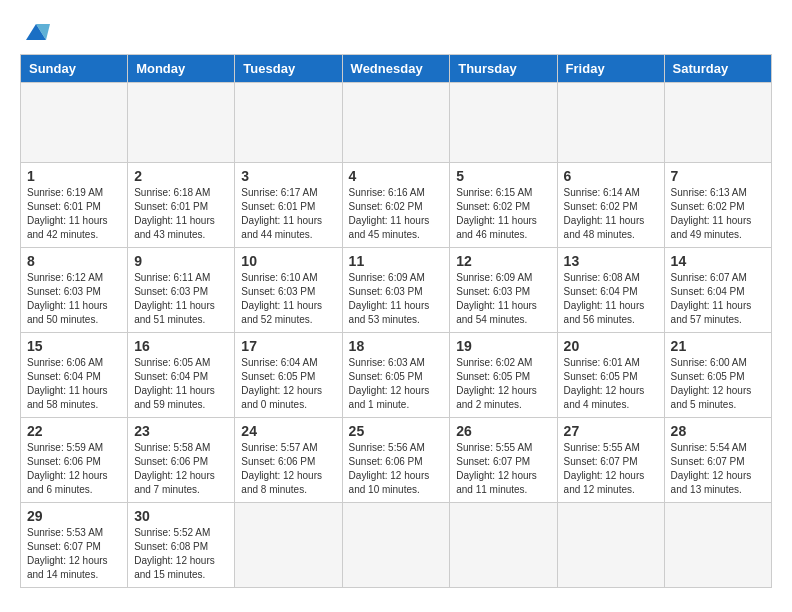 The width and height of the screenshot is (792, 612). Describe the element at coordinates (611, 214) in the screenshot. I see `day-info: Sunrise: 6:14 AMSunset: 6:02 PMDaylight:…` at that location.